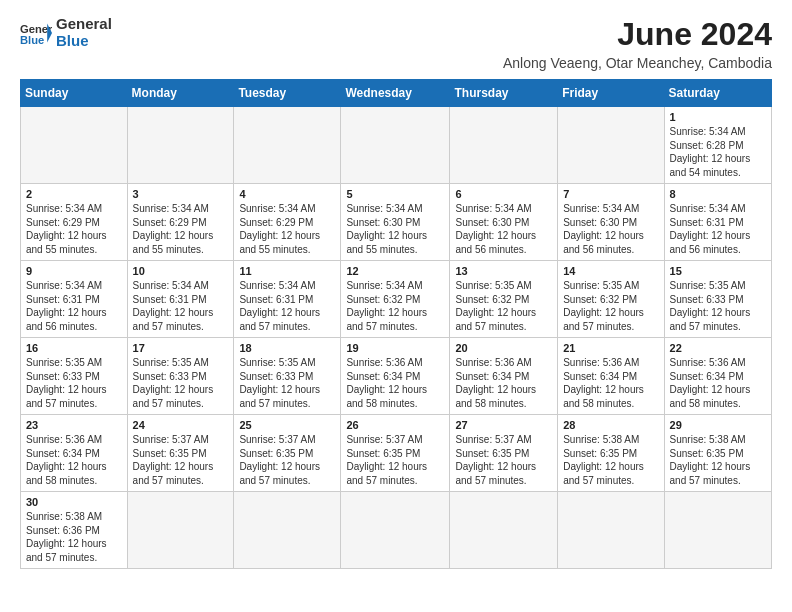  I want to click on svg-text: Blue, so click(32, 40).